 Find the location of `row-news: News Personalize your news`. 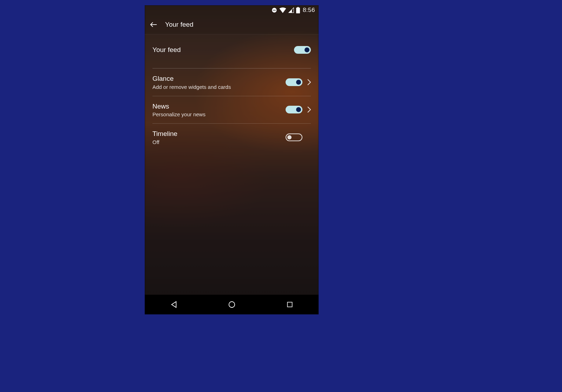

row-news: News Personalize your news is located at coordinates (232, 110).